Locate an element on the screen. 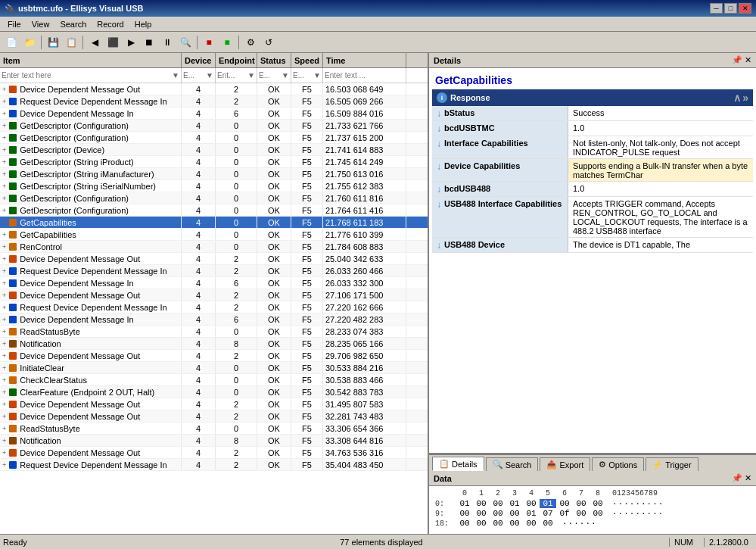 The width and height of the screenshot is (756, 549). tab-options: ⚙Options is located at coordinates (618, 464).